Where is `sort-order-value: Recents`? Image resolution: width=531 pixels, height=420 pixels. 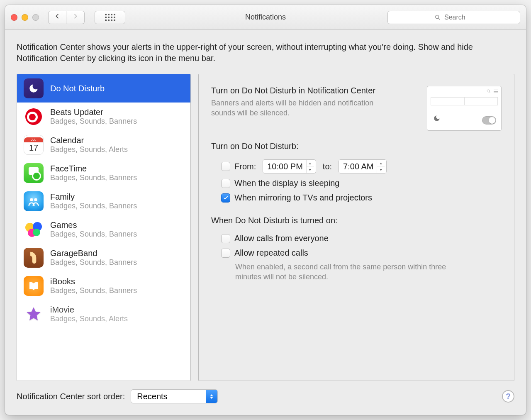 sort-order-value: Recents is located at coordinates (168, 397).